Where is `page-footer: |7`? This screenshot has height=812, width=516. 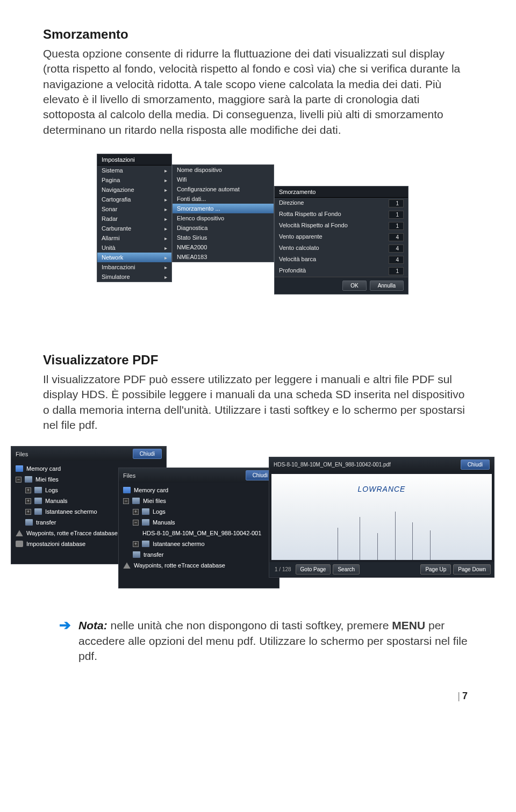 page-footer: |7 is located at coordinates (255, 696).